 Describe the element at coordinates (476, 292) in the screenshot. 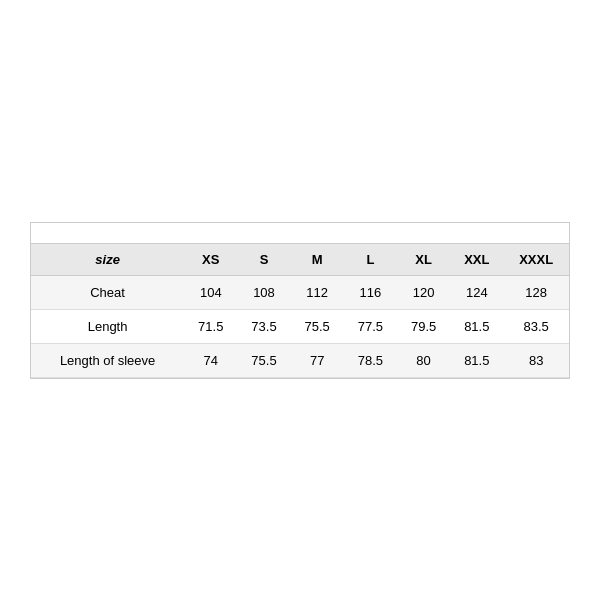

I see `cell-0-5: 124` at that location.